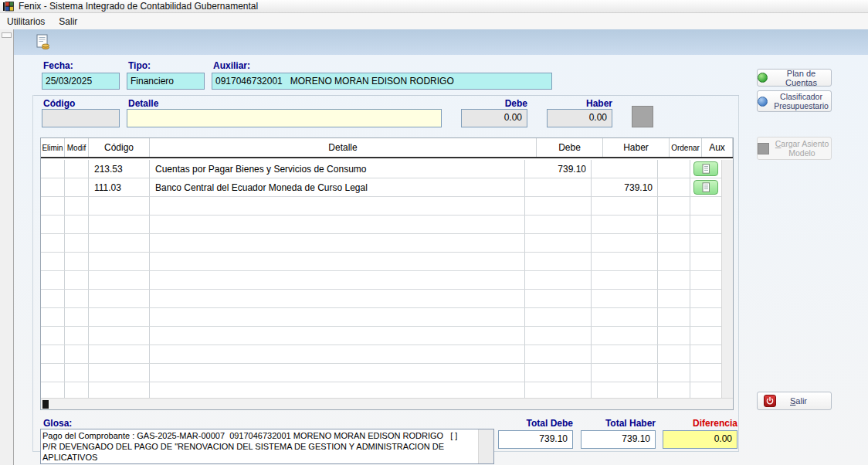  What do you see at coordinates (381, 169) in the screenshot?
I see `grid-data-row: 213.53Cuentas por Pagar Bienes y Servici…` at bounding box center [381, 169].